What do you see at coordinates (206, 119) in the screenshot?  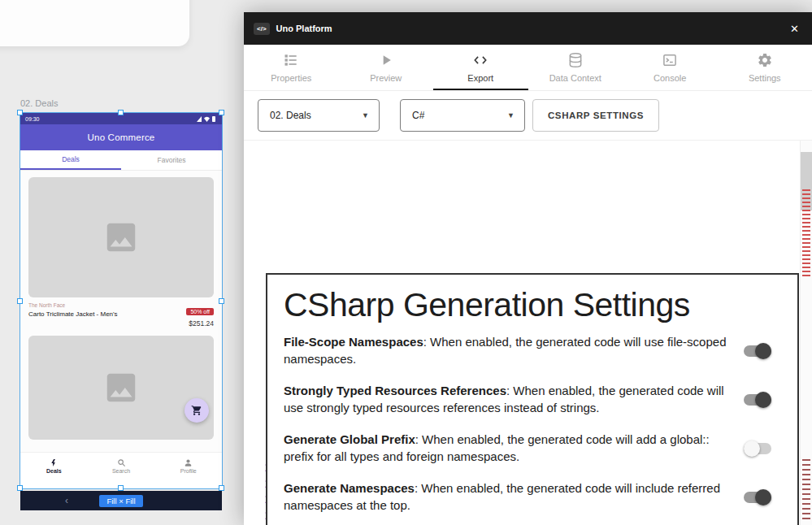 I see `status-icons` at bounding box center [206, 119].